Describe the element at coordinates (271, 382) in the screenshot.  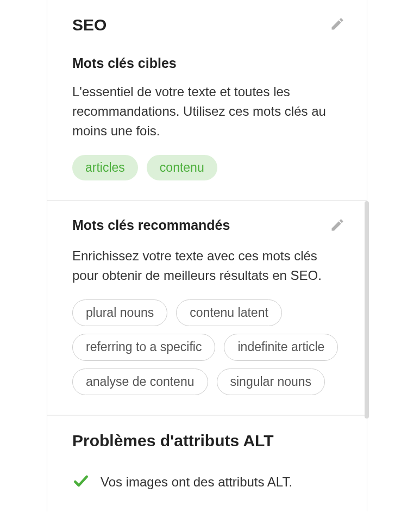
I see `keyword-tag: singular nouns` at that location.